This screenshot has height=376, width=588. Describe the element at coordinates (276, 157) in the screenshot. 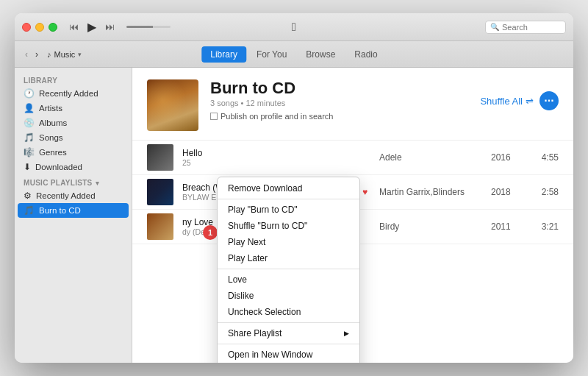

I see `song-info: Hello 25` at that location.